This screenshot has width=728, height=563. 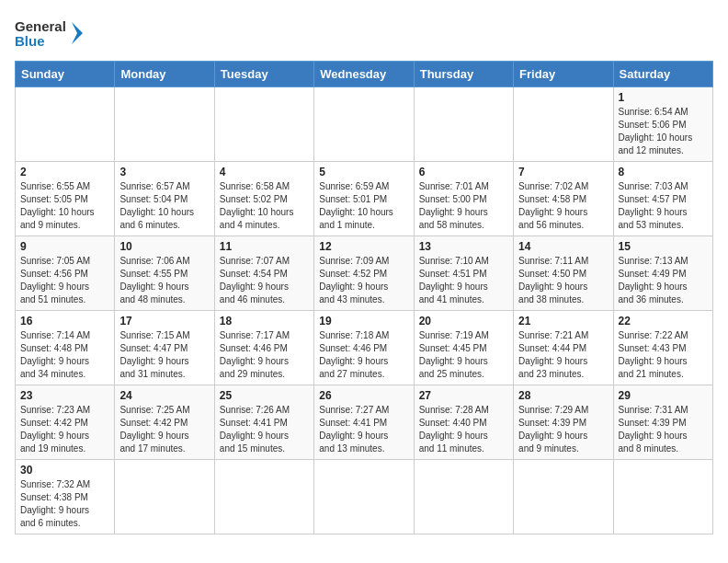 What do you see at coordinates (164, 430) in the screenshot?
I see `day-info: Sunrise: 7:25 AM Sunset: 4:42 PM Dayligh…` at bounding box center [164, 430].